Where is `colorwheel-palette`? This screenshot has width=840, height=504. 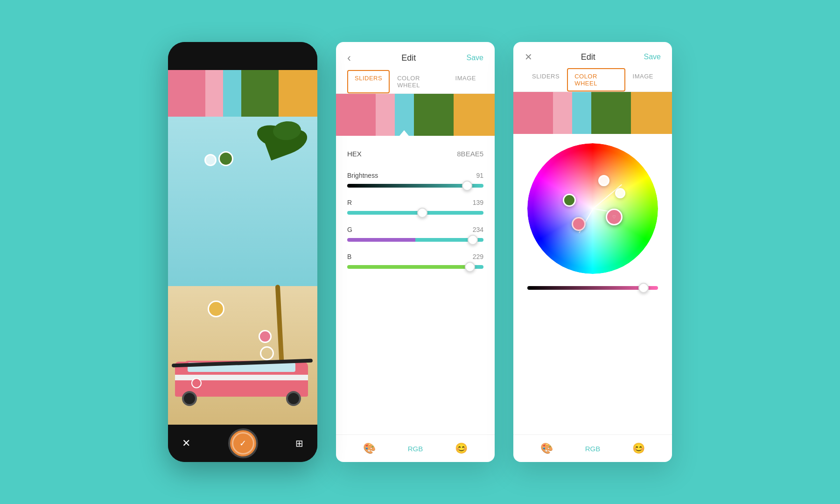
colorwheel-palette is located at coordinates (593, 113).